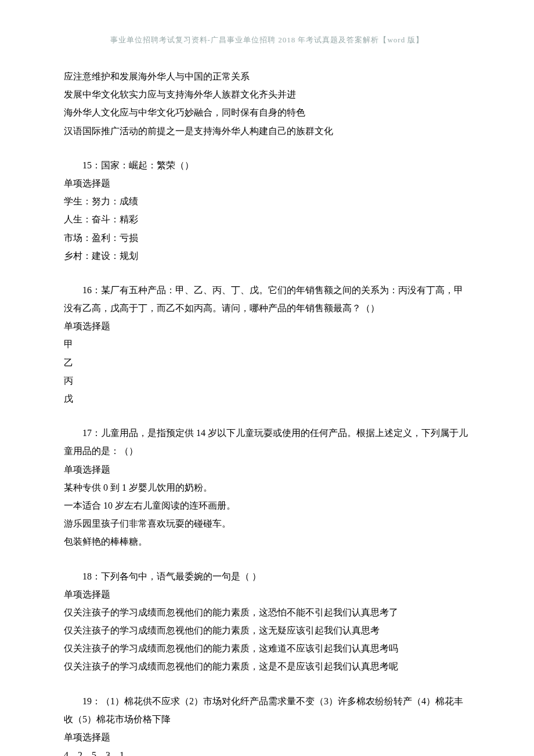 Image resolution: width=534 pixels, height=756 pixels. I want to click on option: 仅关注孩子的学习成绩而忽视他们的能力素质，这是不是应该引起我们认真思考呢, so click(267, 667).